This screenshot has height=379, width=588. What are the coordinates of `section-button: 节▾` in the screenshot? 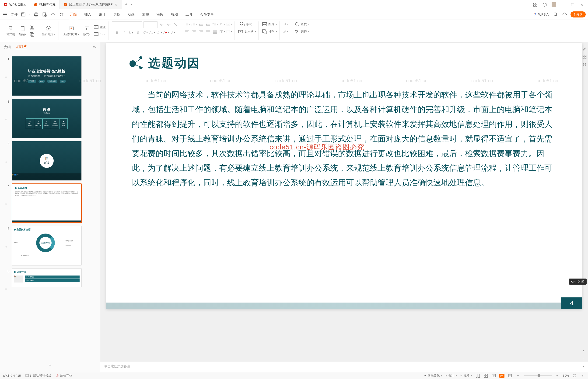 It's located at (100, 34).